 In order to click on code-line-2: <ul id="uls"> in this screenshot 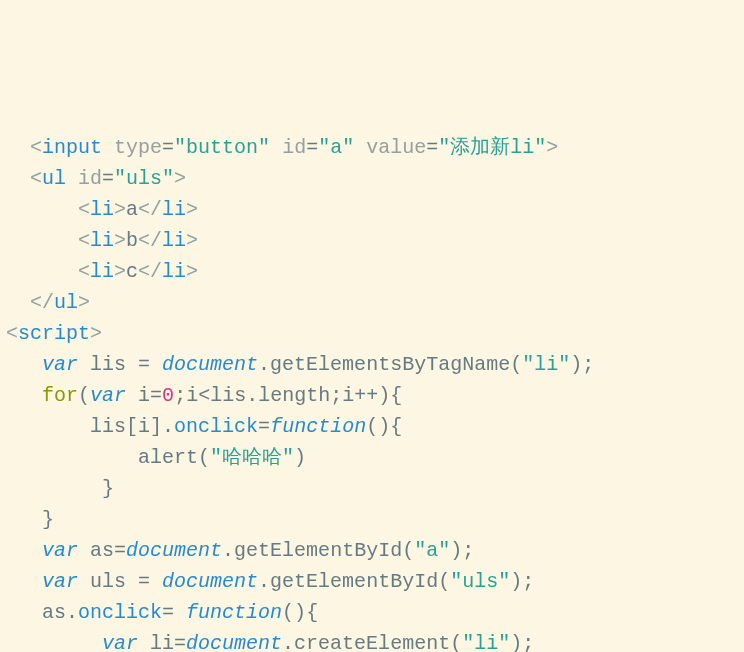, I will do `click(96, 178)`.